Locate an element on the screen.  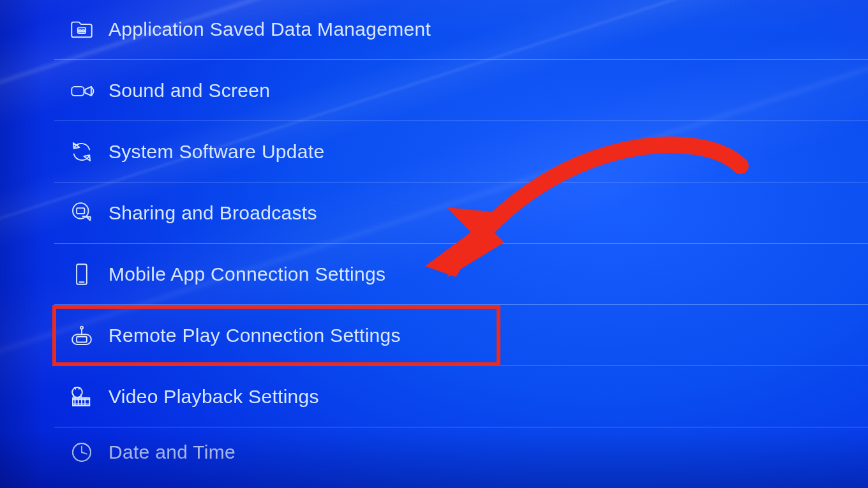
settings-item-label: Sound and Screen is located at coordinates (189, 91).